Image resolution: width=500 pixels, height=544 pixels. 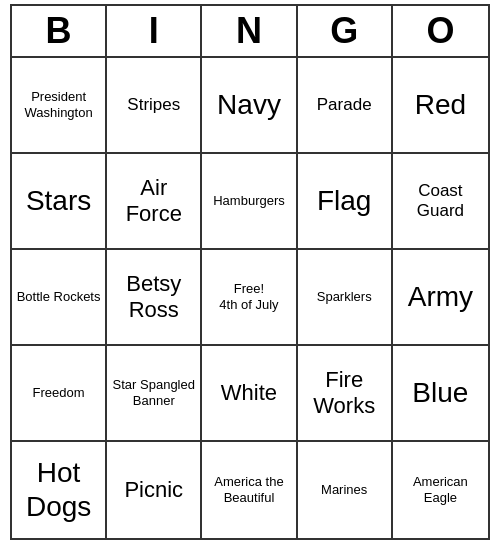 What do you see at coordinates (440, 202) in the screenshot?
I see `cell-text: Coast Guard` at bounding box center [440, 202].